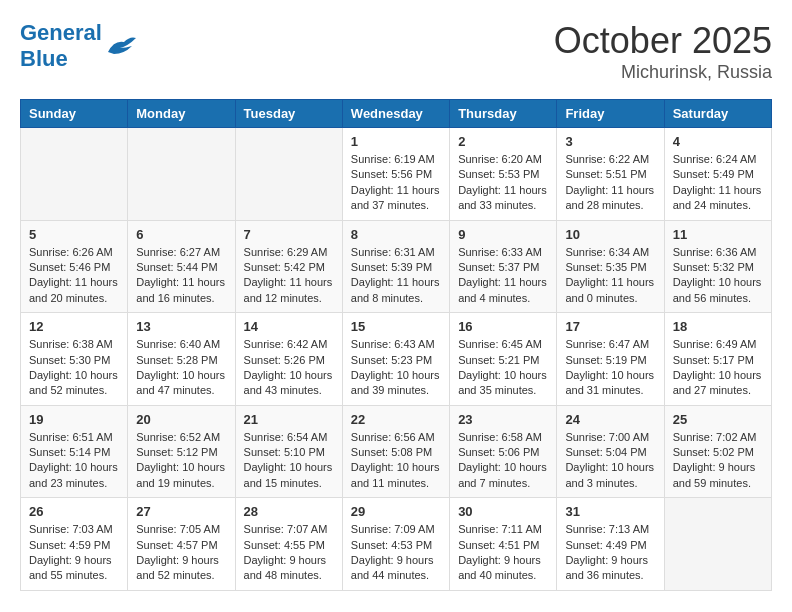 The image size is (792, 612). What do you see at coordinates (182, 360) in the screenshot?
I see `calendar-cell: 13 Sunrise: 6:40 AMSunset: 5:28 PMDaylig…` at bounding box center [182, 360].